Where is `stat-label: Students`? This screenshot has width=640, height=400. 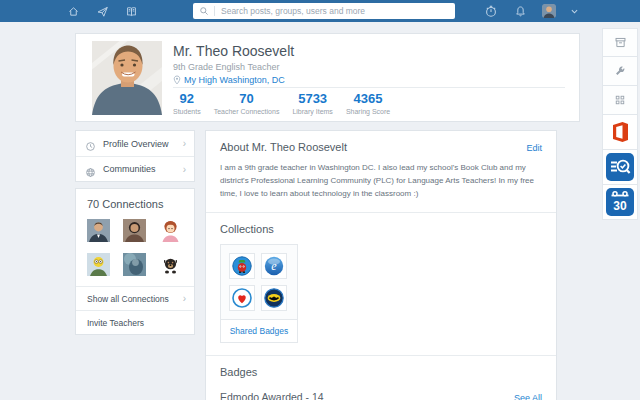
stat-label: Students is located at coordinates (187, 112).